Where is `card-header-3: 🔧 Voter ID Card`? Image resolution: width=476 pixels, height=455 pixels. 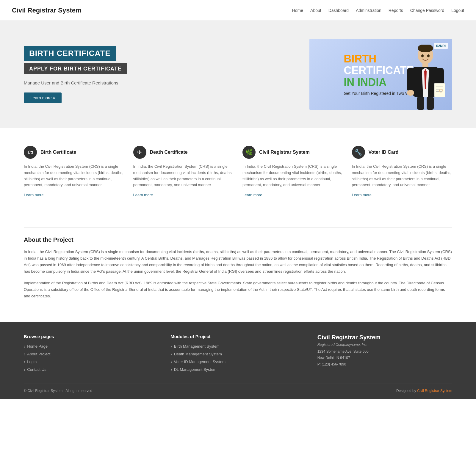 card-header-3: 🔧 Voter ID Card is located at coordinates (402, 152).